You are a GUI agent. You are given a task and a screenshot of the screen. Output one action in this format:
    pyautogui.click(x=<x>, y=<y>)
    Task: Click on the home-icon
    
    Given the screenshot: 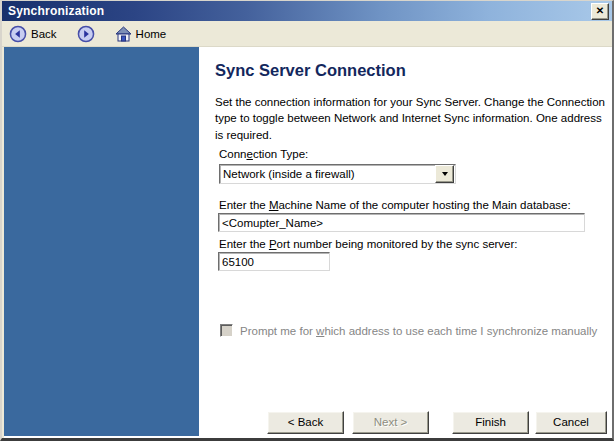 What is the action you would take?
    pyautogui.click(x=124, y=34)
    